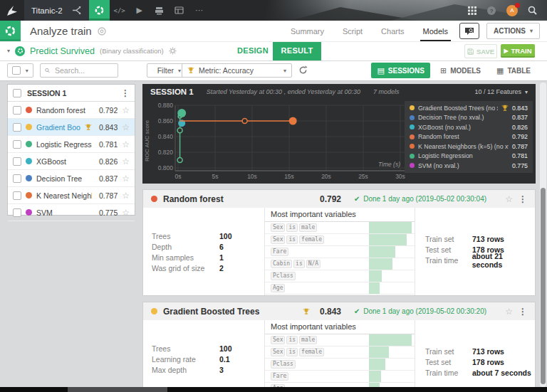 The width and height of the screenshot is (547, 392). What do you see at coordinates (512, 11) in the screenshot?
I see `user-avatar: A` at bounding box center [512, 11].